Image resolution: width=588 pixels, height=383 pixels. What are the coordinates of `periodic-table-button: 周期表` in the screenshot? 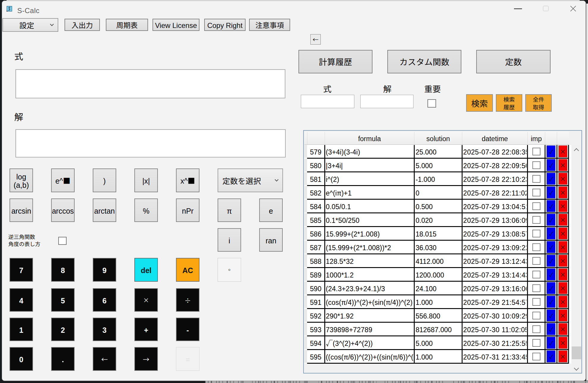 It's located at (127, 25).